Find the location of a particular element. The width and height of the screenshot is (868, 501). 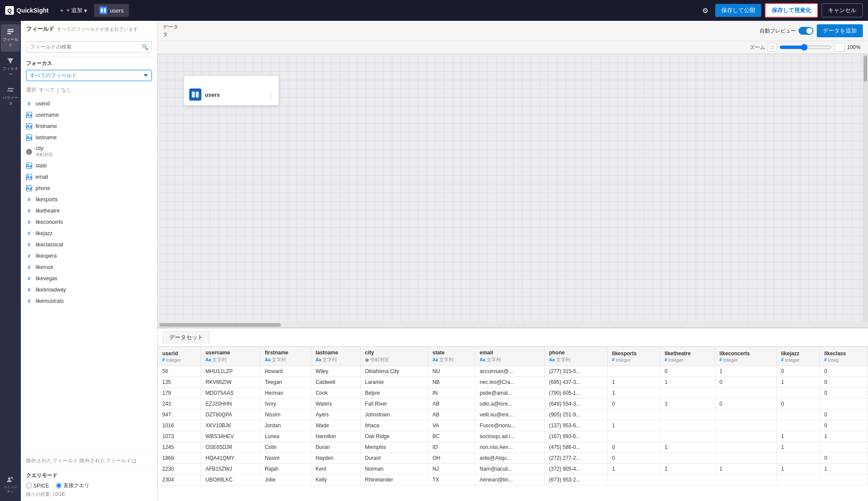

cell-firstname: Howard is located at coordinates (286, 371).